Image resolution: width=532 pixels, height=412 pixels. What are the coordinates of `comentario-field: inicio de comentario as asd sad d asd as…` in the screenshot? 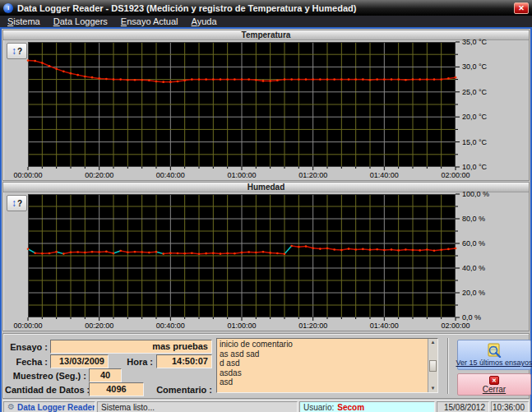 It's located at (322, 365).